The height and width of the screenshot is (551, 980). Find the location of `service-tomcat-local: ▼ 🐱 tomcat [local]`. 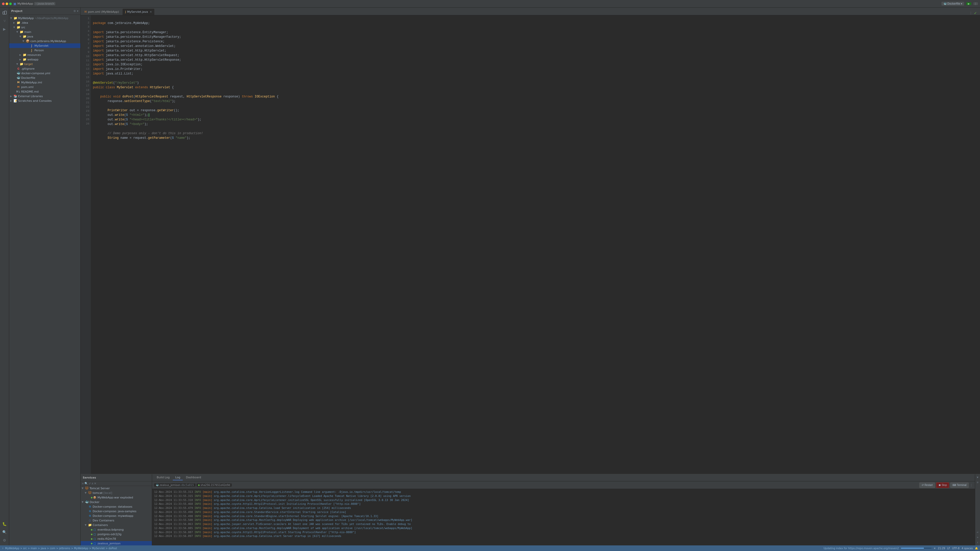

service-tomcat-local: ▼ 🐱 tomcat [local] is located at coordinates (116, 493).